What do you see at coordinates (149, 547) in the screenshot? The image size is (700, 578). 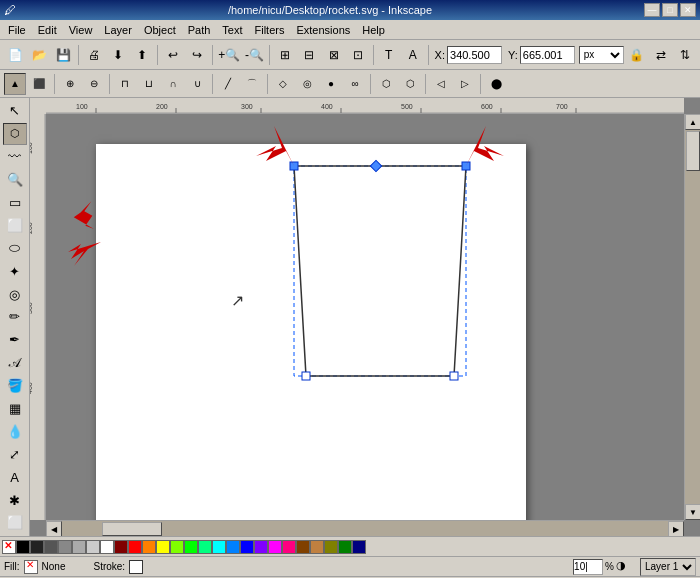 I see `color-orange` at bounding box center [149, 547].